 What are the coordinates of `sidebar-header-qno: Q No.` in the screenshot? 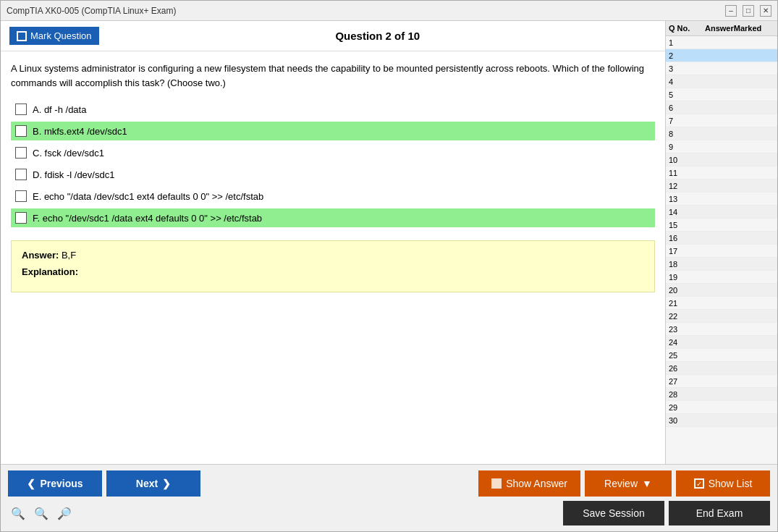 It's located at (687, 28).